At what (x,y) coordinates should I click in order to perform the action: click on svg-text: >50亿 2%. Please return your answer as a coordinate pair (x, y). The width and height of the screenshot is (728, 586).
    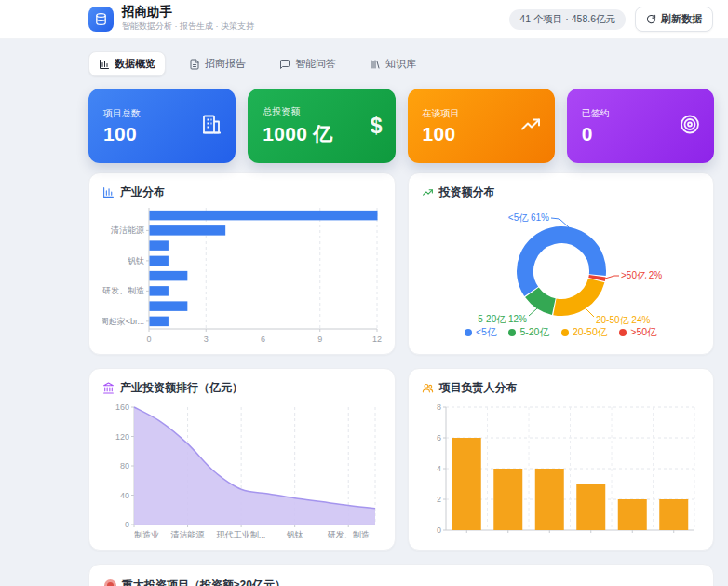
    Looking at the image, I should click on (641, 276).